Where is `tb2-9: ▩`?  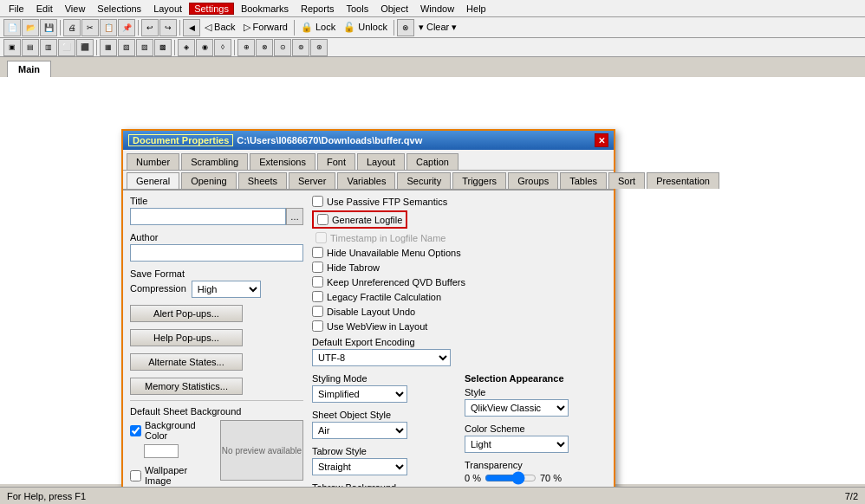
tb2-9: ▩ is located at coordinates (163, 48).